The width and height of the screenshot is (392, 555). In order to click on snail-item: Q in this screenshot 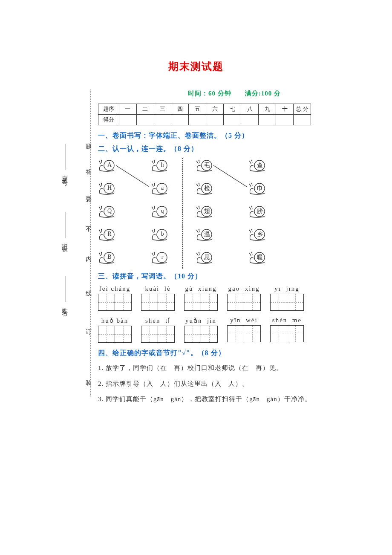, I will do `click(107, 211)`.